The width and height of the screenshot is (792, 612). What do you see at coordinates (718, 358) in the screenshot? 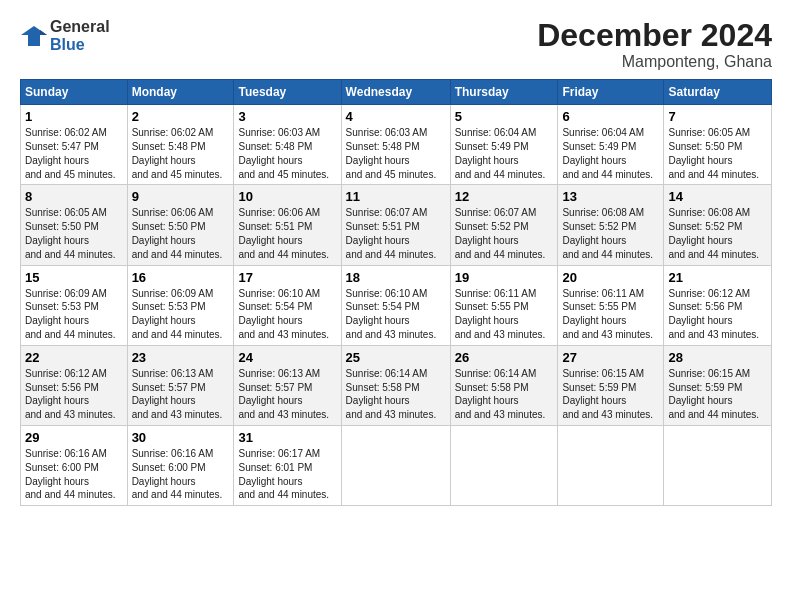
I see `day-number: 28` at bounding box center [718, 358].